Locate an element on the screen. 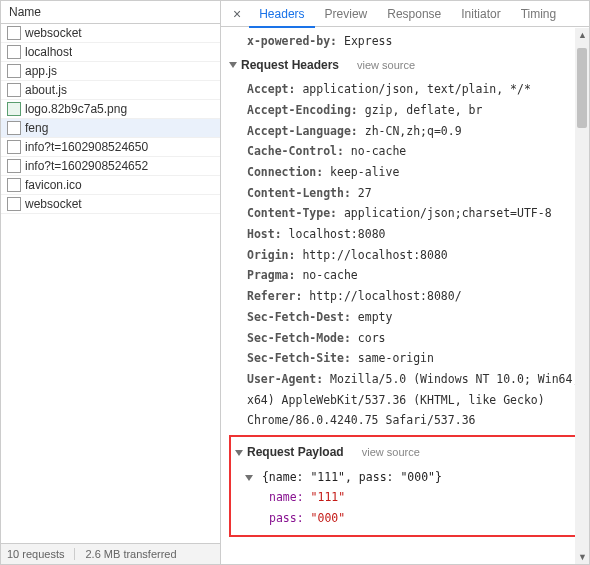 The width and height of the screenshot is (590, 565). request-item: favicon.ico is located at coordinates (110, 186).